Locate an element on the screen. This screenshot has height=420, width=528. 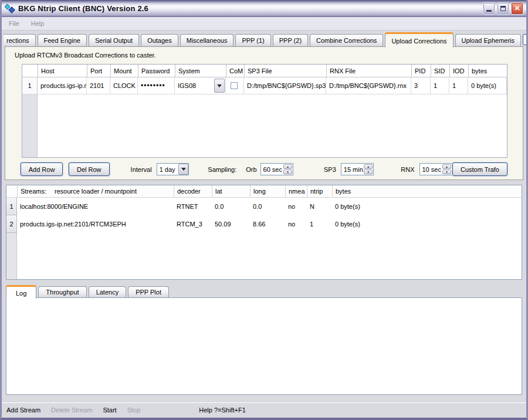
header-host: Host is located at coordinates (62, 70).